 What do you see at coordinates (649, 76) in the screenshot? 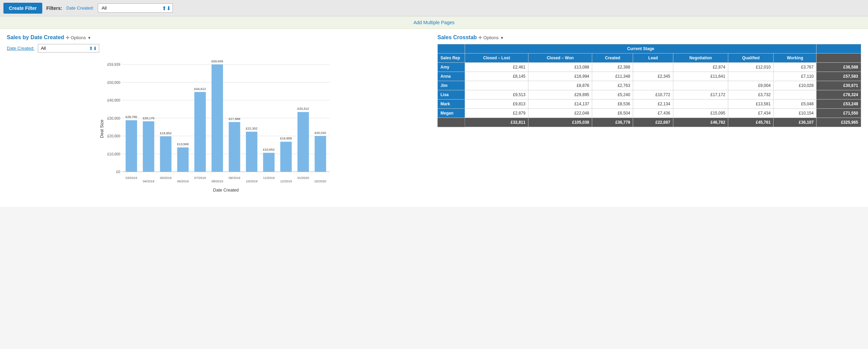
I see `table-row: Anna £8,145 £16,994 £11,348 £2,345 £11,6…` at bounding box center [649, 76].